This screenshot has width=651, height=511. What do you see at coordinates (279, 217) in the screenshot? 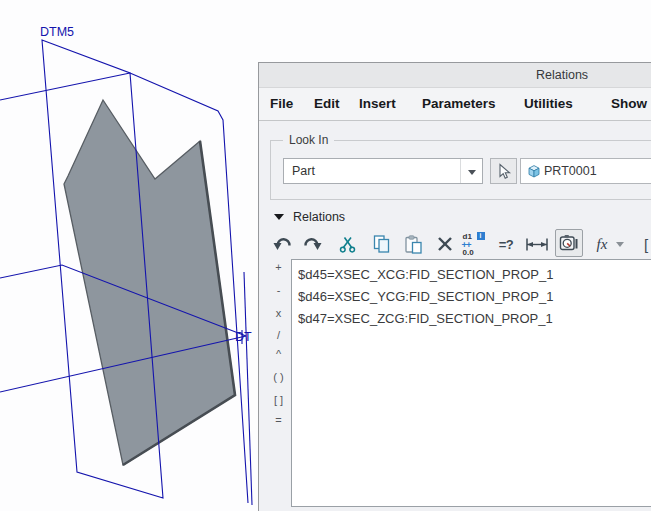
I see `collapse-triangle-icon` at bounding box center [279, 217].